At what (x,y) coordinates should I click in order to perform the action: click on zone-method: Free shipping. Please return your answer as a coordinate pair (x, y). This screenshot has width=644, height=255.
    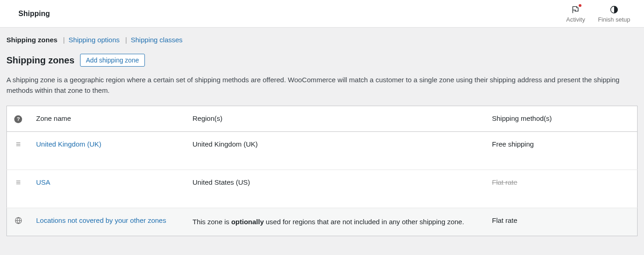
    Looking at the image, I should click on (562, 151).